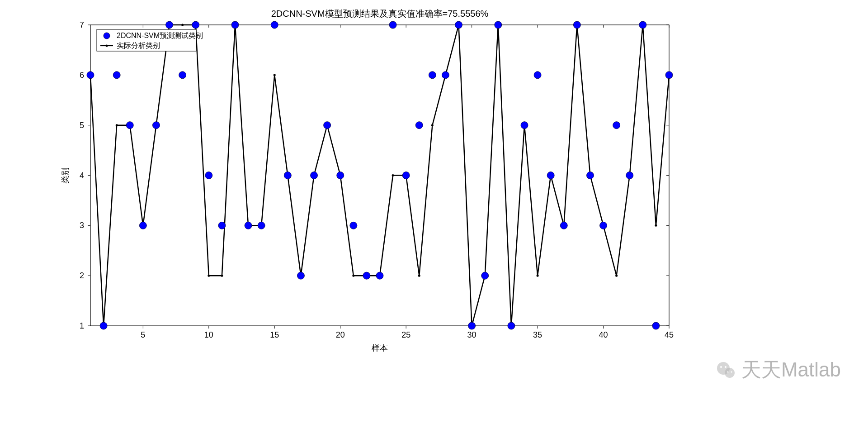 Image resolution: width=868 pixels, height=424 pixels. What do you see at coordinates (604, 335) in the screenshot?
I see `x-tick-label: 40` at bounding box center [604, 335].